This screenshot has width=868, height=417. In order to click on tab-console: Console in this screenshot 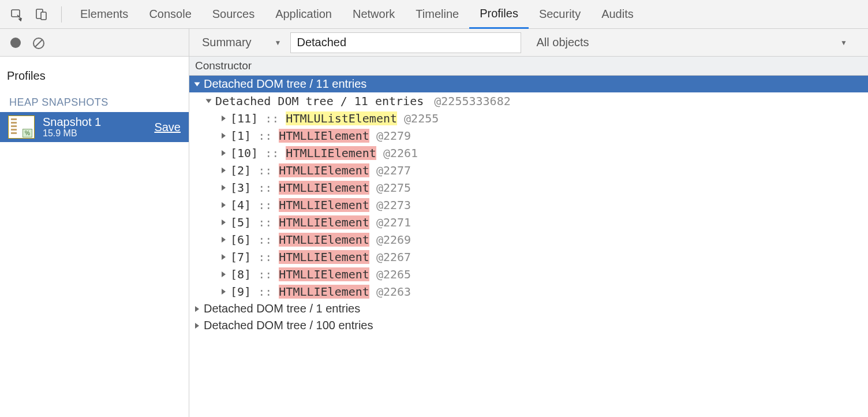, I will do `click(170, 14)`.